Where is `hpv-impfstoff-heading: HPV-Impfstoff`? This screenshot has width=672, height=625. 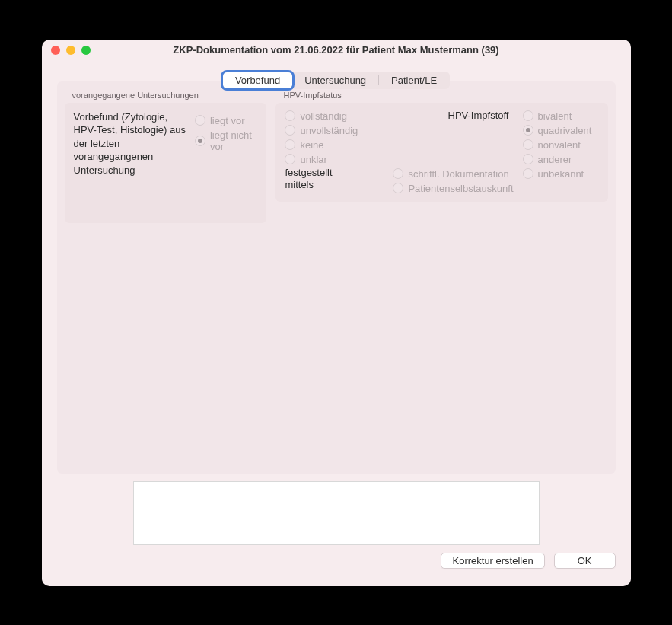
hpv-impfstoff-heading: HPV-Impfstoff is located at coordinates (453, 116).